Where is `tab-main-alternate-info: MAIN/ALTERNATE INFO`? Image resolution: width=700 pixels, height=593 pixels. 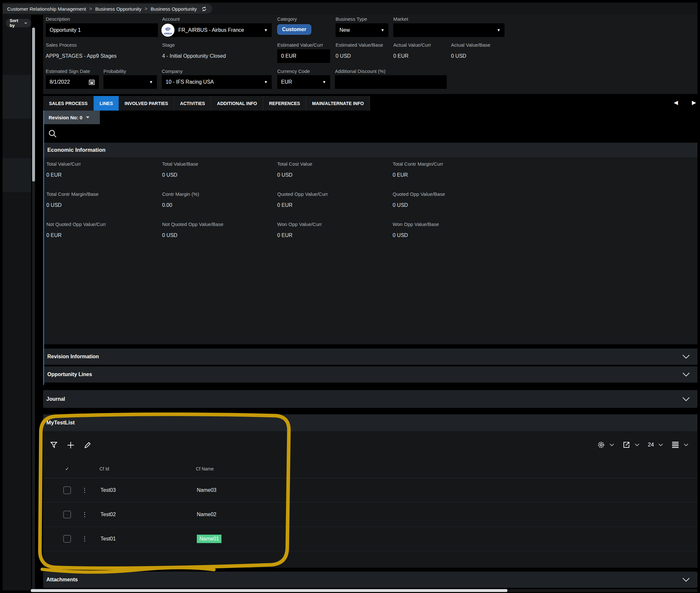 tab-main-alternate-info: MAIN/ALTERNATE INFO is located at coordinates (338, 103).